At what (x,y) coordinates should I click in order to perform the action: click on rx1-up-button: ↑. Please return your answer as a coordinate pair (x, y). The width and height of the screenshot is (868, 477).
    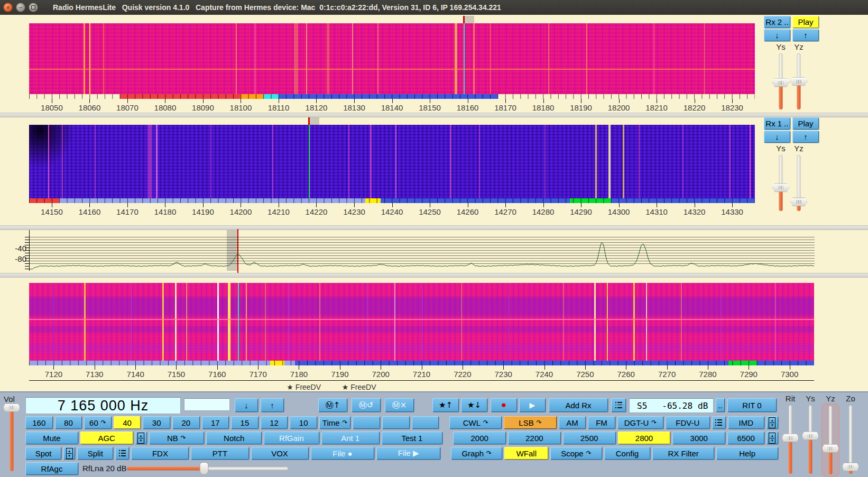
    Looking at the image, I should click on (806, 136).